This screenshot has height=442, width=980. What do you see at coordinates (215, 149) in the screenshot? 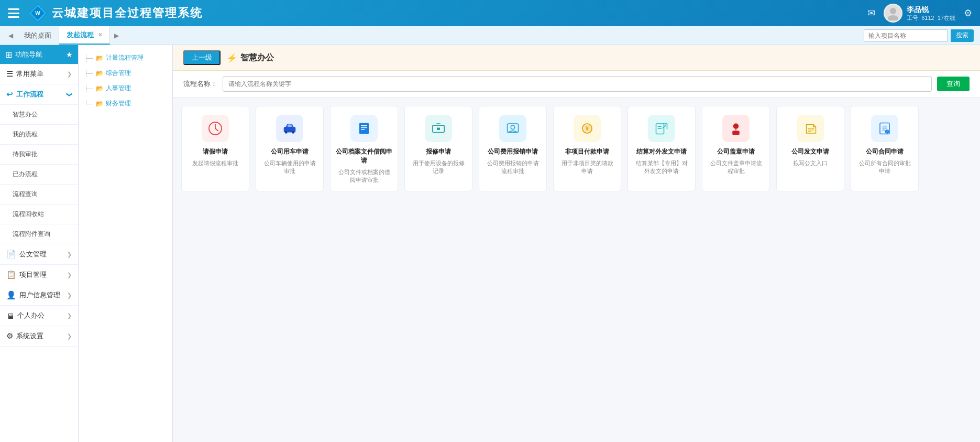
I see `card-leave-apply: 请假申请 发起请假流程审批` at bounding box center [215, 149].